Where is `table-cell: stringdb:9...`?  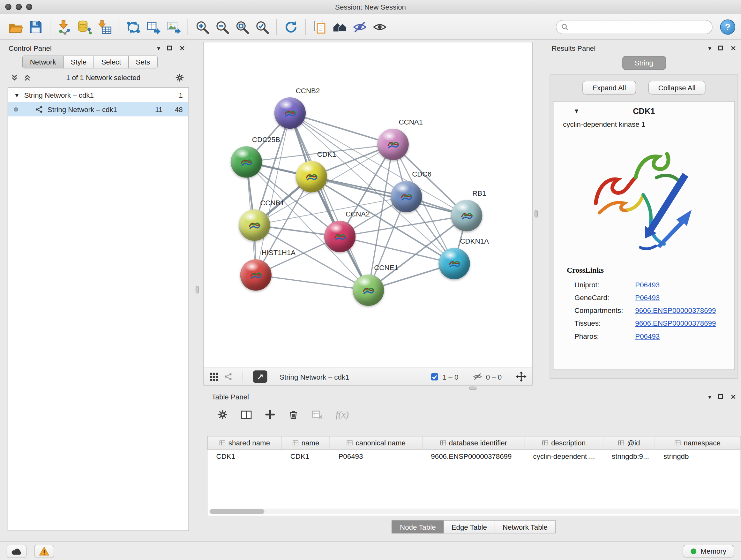 table-cell: stringdb:9... is located at coordinates (629, 456).